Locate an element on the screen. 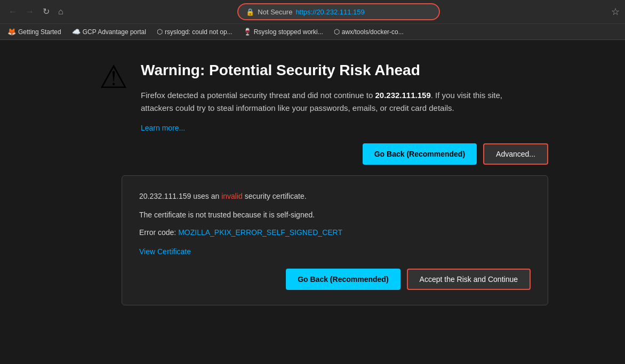 This screenshot has height=364, width=625. cloud-icon: ☁️ is located at coordinates (76, 32).